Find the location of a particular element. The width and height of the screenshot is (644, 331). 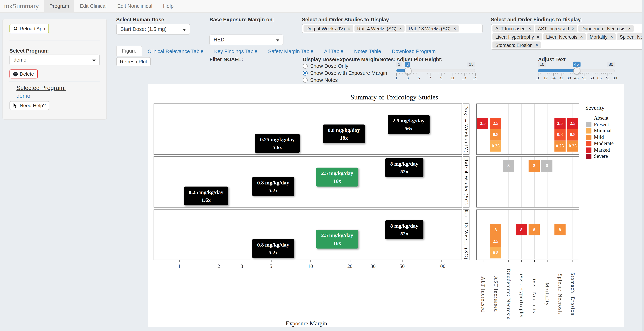

finding-tag-liver-necrosis: Liver: Necrosis× is located at coordinates (564, 37).